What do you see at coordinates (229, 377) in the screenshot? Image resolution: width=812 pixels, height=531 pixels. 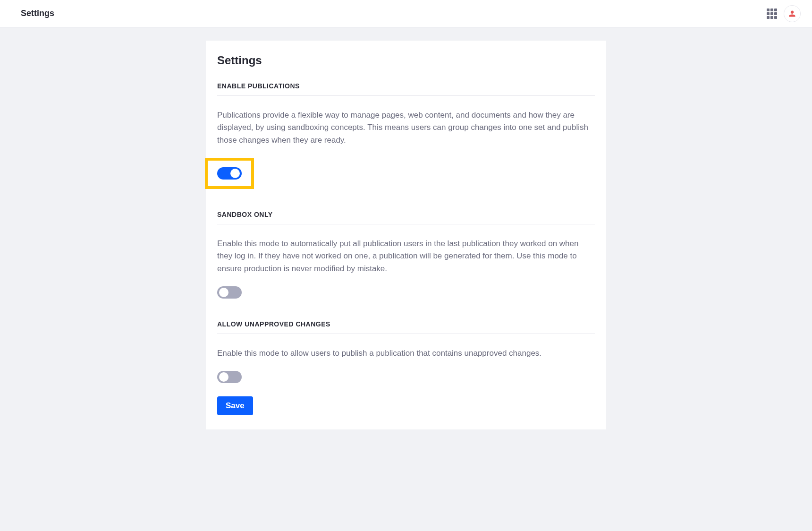 I see `allow-unapproved-toggle-wrap` at bounding box center [229, 377].